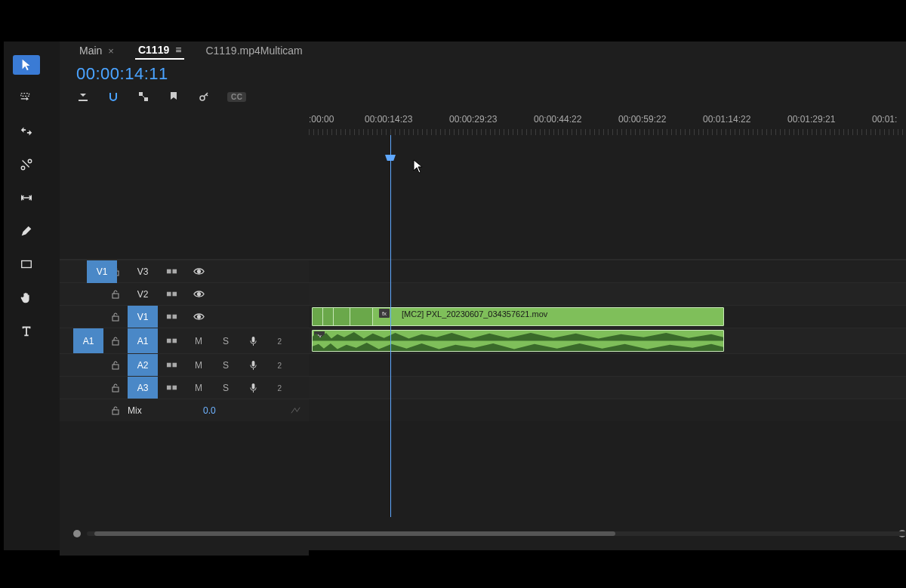 The image size is (906, 588). I want to click on track-target: A3, so click(143, 388).